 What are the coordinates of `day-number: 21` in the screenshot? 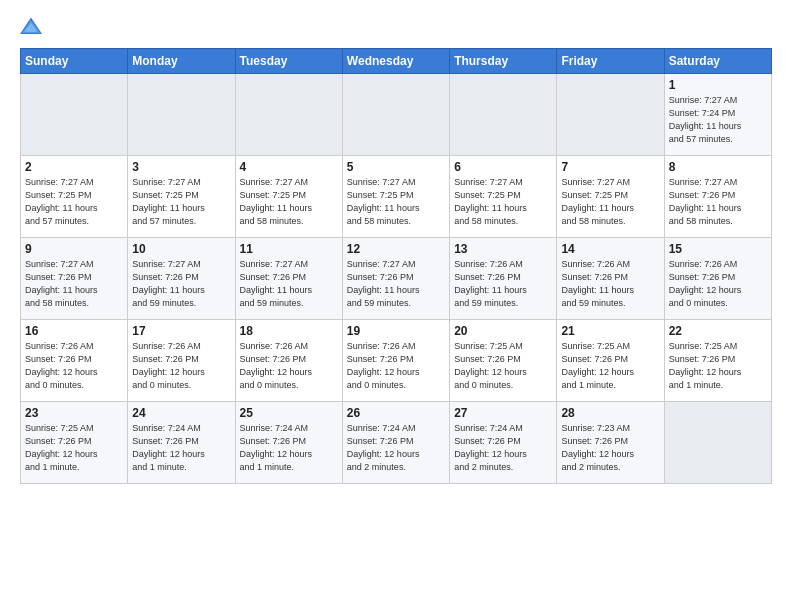 It's located at (610, 331).